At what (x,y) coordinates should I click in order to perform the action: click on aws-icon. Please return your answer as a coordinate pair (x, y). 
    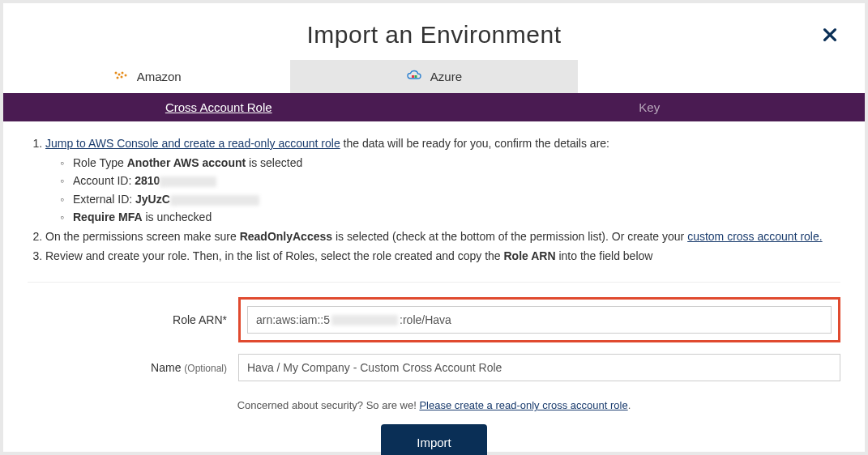
    Looking at the image, I should click on (121, 76).